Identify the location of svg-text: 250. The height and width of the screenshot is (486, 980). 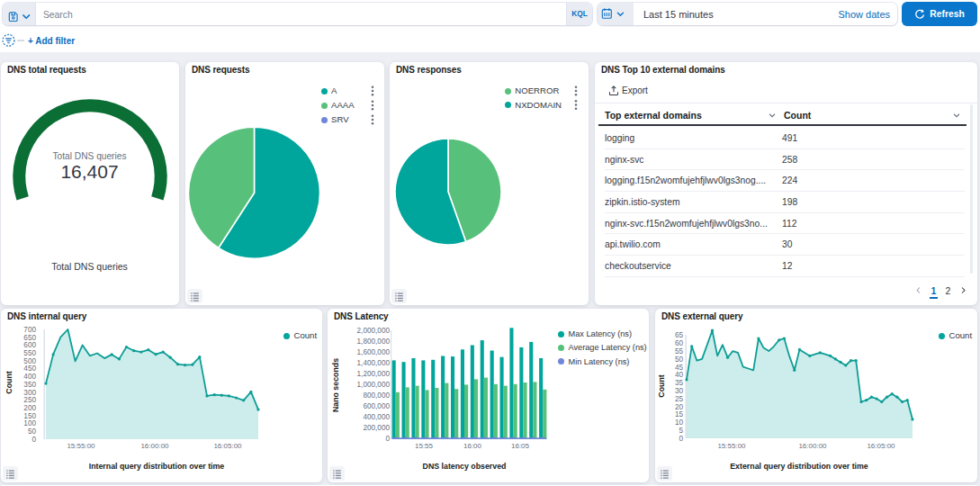
(30, 400).